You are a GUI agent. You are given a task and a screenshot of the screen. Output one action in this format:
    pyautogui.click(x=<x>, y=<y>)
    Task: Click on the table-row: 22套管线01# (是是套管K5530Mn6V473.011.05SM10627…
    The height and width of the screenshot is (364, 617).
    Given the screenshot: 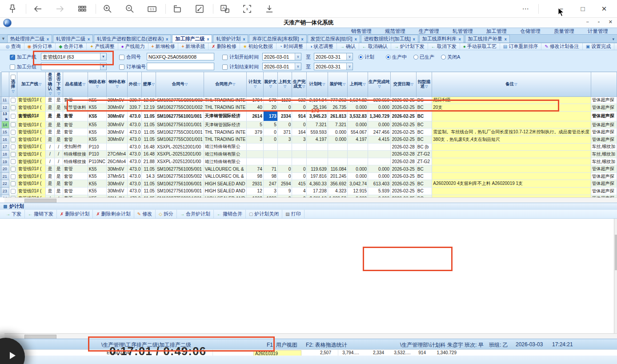 What is the action you would take?
    pyautogui.click(x=308, y=184)
    